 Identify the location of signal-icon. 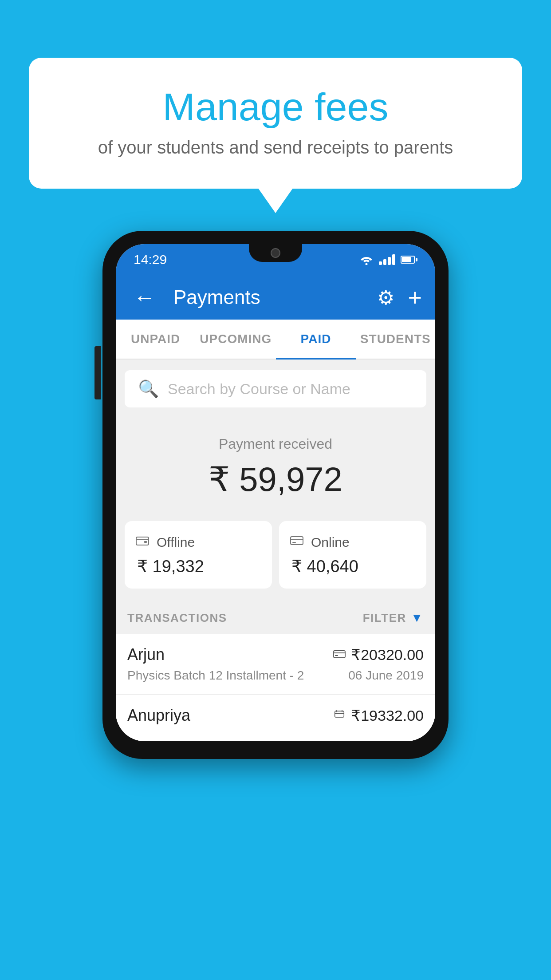
(387, 260).